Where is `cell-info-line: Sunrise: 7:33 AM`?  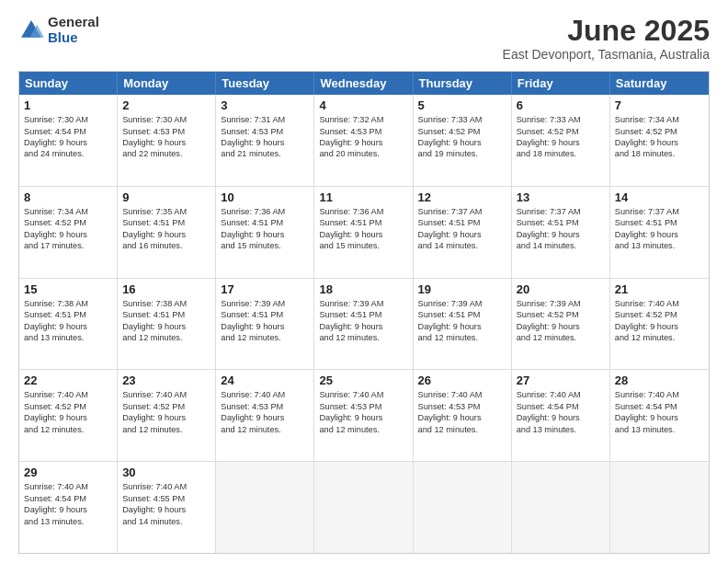 cell-info-line: Sunrise: 7:33 AM is located at coordinates (462, 120).